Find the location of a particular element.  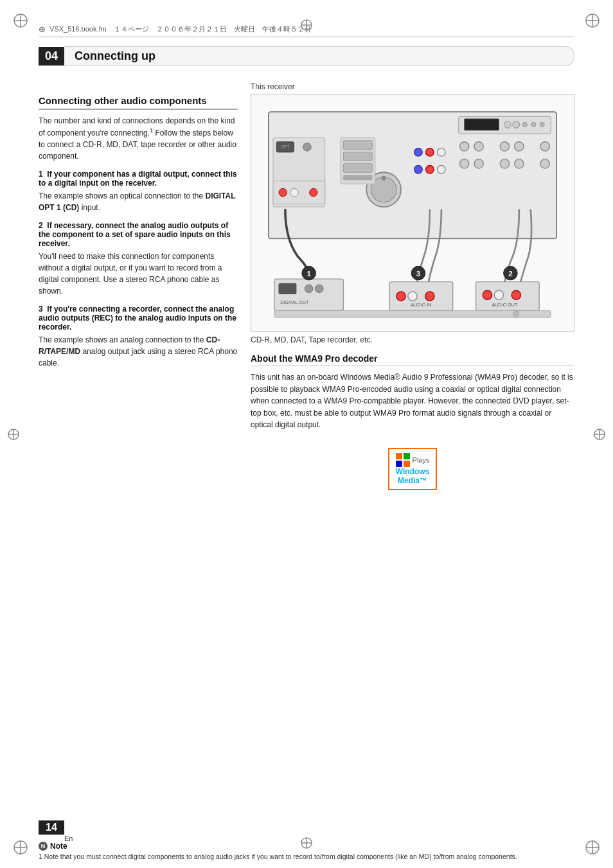

note-icon: N is located at coordinates (43, 846).